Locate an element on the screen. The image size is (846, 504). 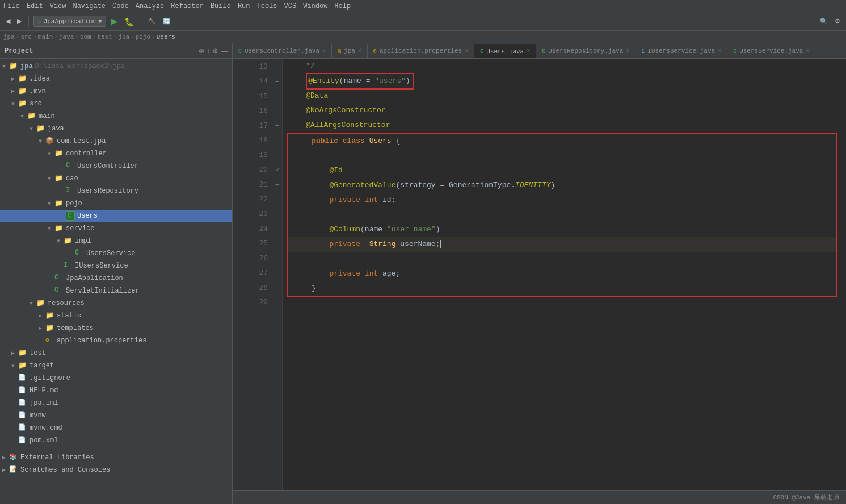
breadcrumb-main: main is located at coordinates (45, 37).